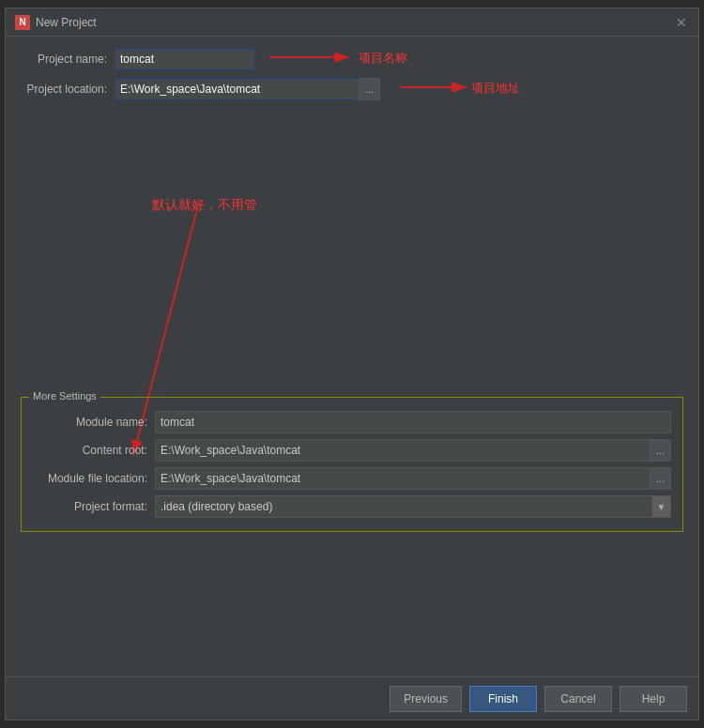 This screenshot has height=728, width=704. Describe the element at coordinates (352, 698) in the screenshot. I see `dialog-footer: Previous Finish Cancel Help` at that location.